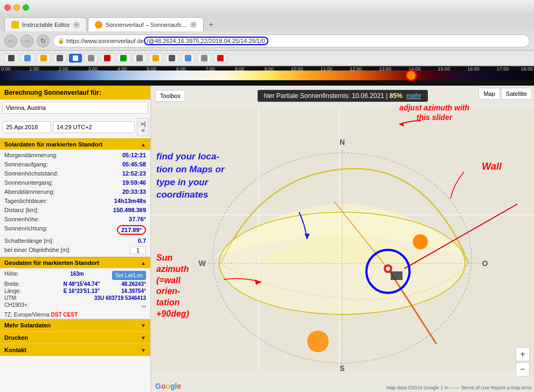 The height and width of the screenshot is (392, 534). What do you see at coordinates (75, 251) in the screenshot?
I see `objekthohe-row: bei einer Objekthöhe [m]:` at bounding box center [75, 251].